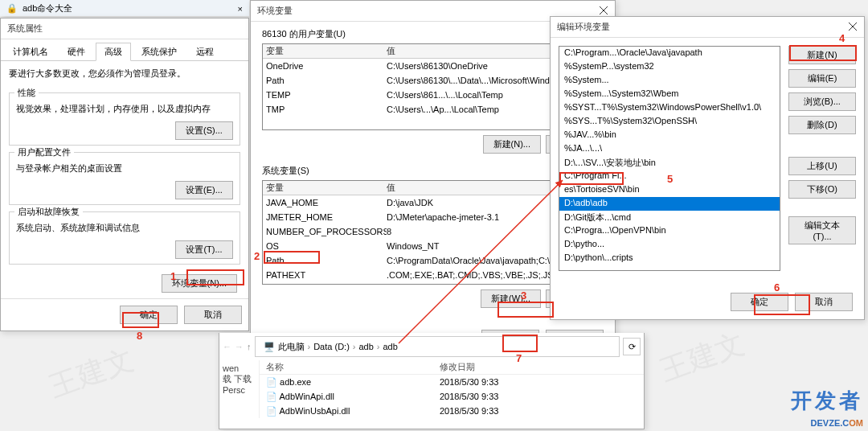  What do you see at coordinates (669, 190) in the screenshot?
I see `path-row: es\TortoiseSVN\bin` at bounding box center [669, 190].